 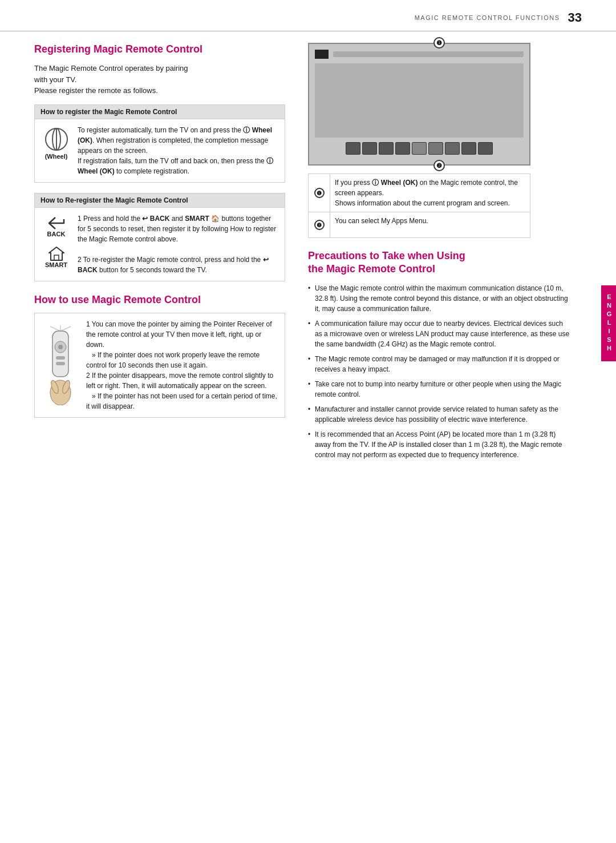 I want to click on header-title: MAGIC REMOTE CONTROL FUNCTIONS, so click(x=487, y=18).